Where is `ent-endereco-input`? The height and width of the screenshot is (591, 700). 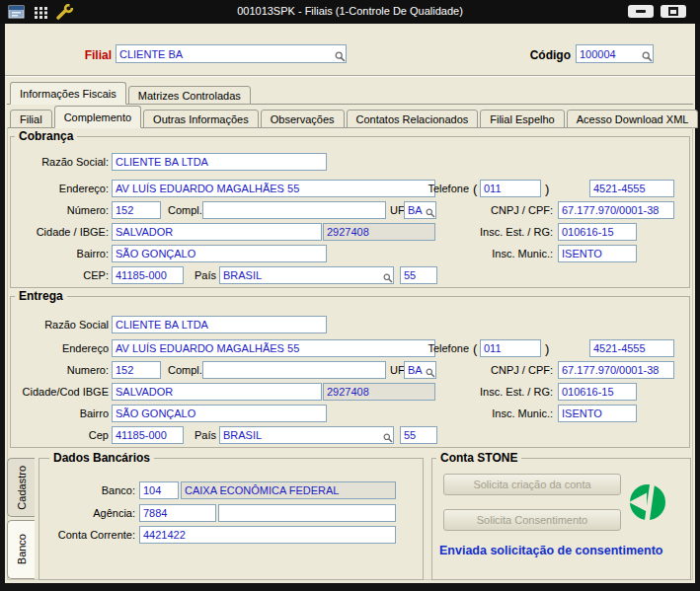 ent-endereco-input is located at coordinates (273, 348).